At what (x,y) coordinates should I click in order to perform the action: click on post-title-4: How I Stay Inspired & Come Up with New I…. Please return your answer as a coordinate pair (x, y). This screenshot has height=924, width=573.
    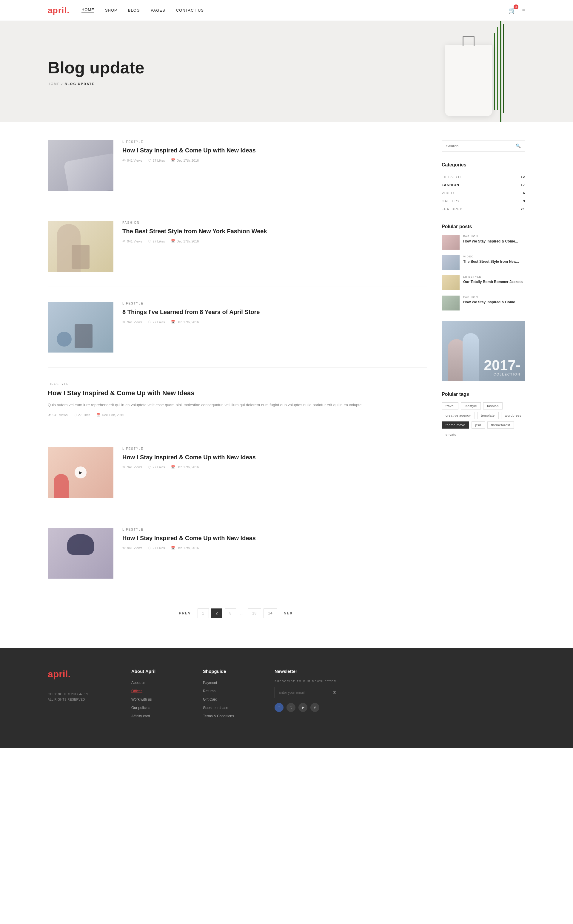
    Looking at the image, I should click on (274, 457).